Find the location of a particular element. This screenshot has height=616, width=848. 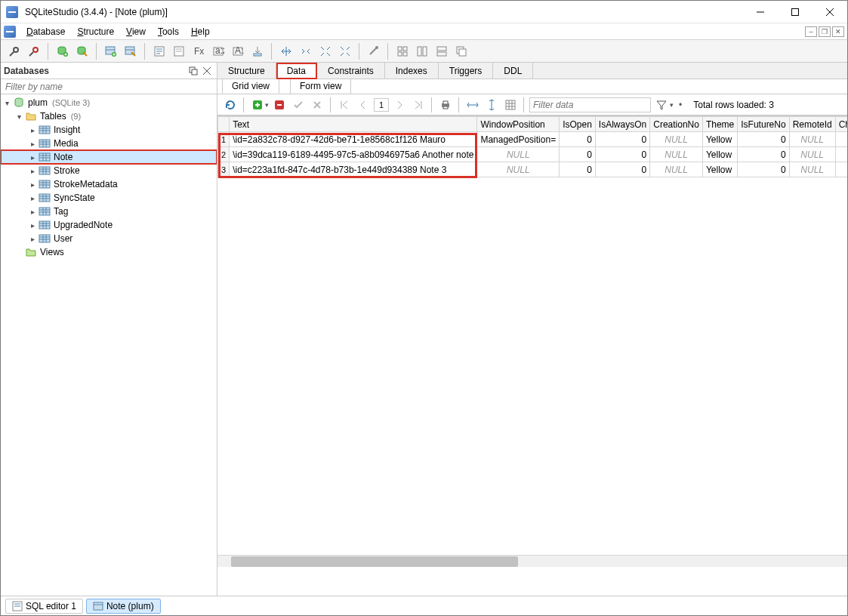

prev-page-icon is located at coordinates (363, 105).